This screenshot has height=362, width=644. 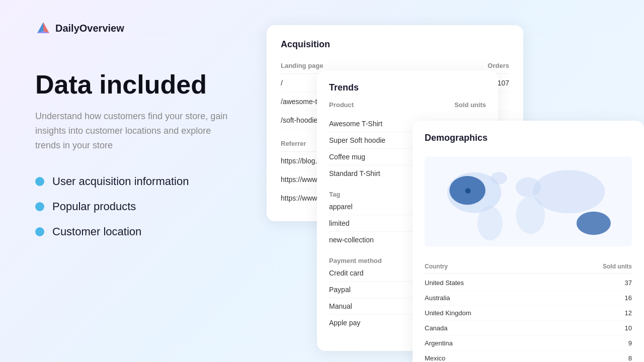 What do you see at coordinates (628, 328) in the screenshot?
I see `units-3: 10` at bounding box center [628, 328].